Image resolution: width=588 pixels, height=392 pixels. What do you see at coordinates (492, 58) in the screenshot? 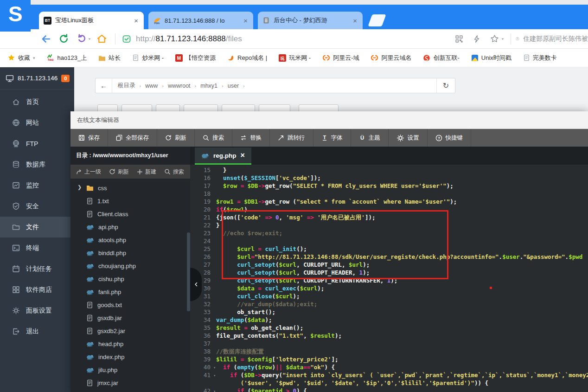
I see `bookmark-item-11: Unix时间戳` at bounding box center [492, 58].